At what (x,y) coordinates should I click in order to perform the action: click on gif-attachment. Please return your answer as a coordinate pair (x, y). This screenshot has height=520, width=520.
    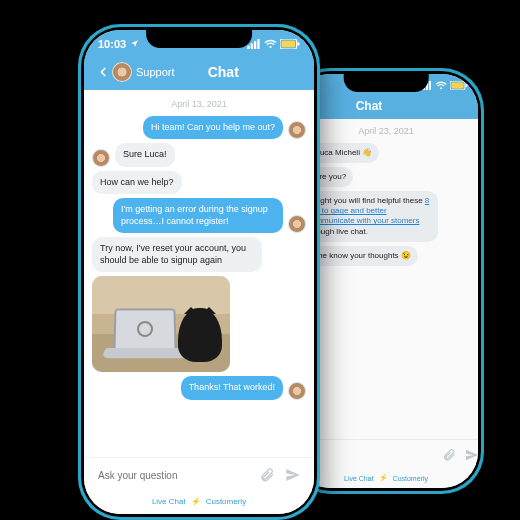
    Looking at the image, I should click on (161, 324).